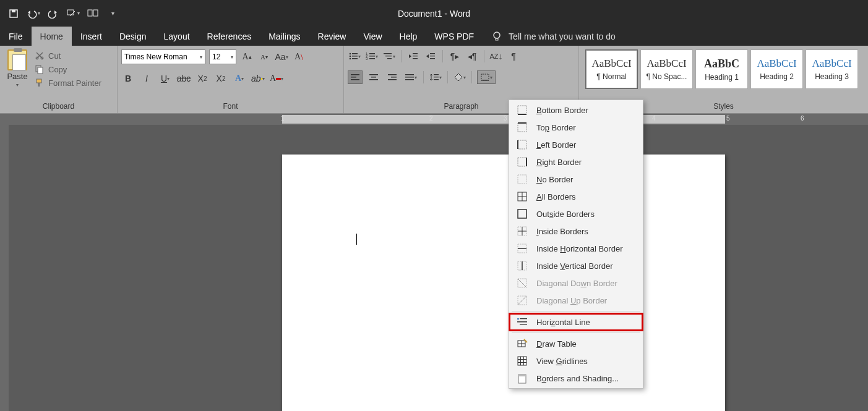 This screenshot has width=868, height=411. I want to click on style-heading-1: AaBbCHeading 1, so click(721, 69).